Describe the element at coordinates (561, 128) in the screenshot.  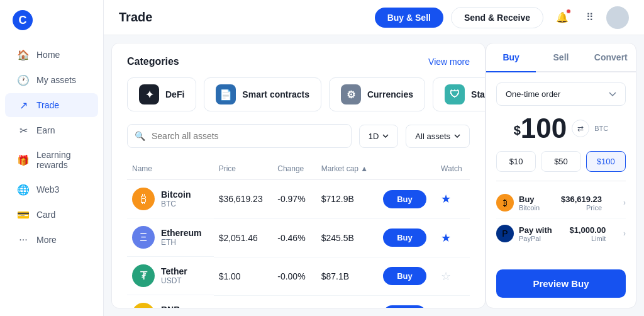
I see `amount-display: $ 100 ⇄ BTC` at that location.